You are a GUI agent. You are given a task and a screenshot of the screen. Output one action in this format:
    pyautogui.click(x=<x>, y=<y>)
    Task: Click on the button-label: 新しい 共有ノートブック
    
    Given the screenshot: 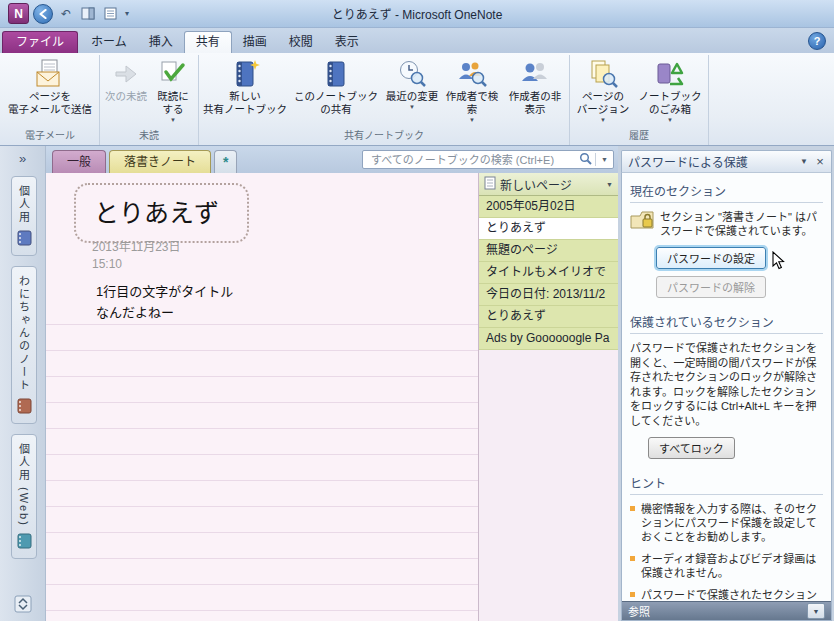 What is the action you would take?
    pyautogui.click(x=245, y=103)
    